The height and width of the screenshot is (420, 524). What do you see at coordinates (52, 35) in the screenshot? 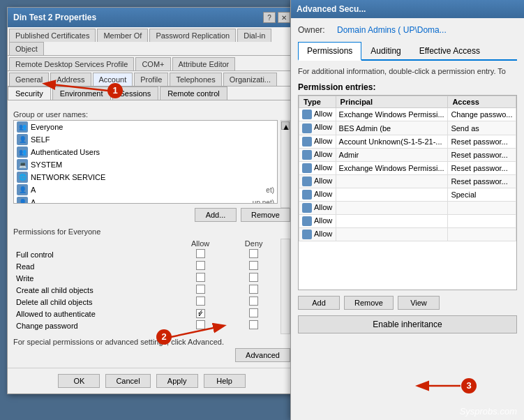
I see `tab-published-certs: Published Certificates` at bounding box center [52, 35].